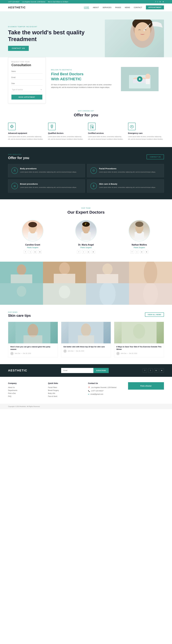 Image resolution: width=172 pixels, height=644 pixels. I want to click on hero-image, so click(125, 38).